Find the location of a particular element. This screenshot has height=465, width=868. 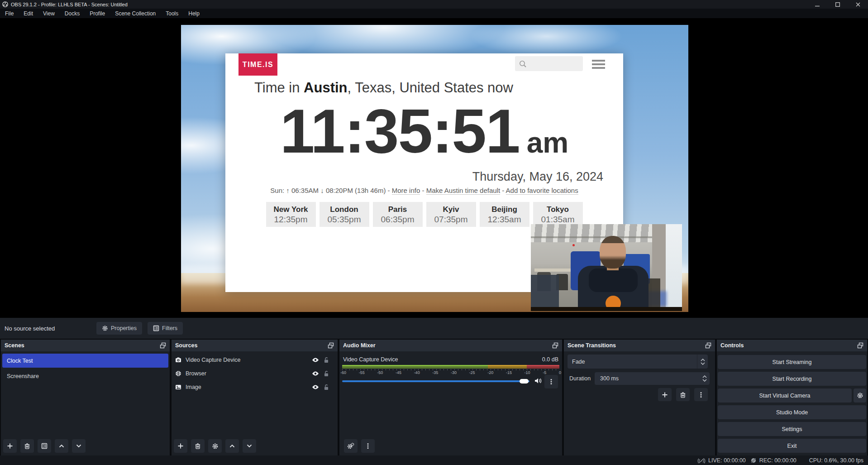

start-virtual-camera-button: Start Virtual Camera is located at coordinates (785, 396).